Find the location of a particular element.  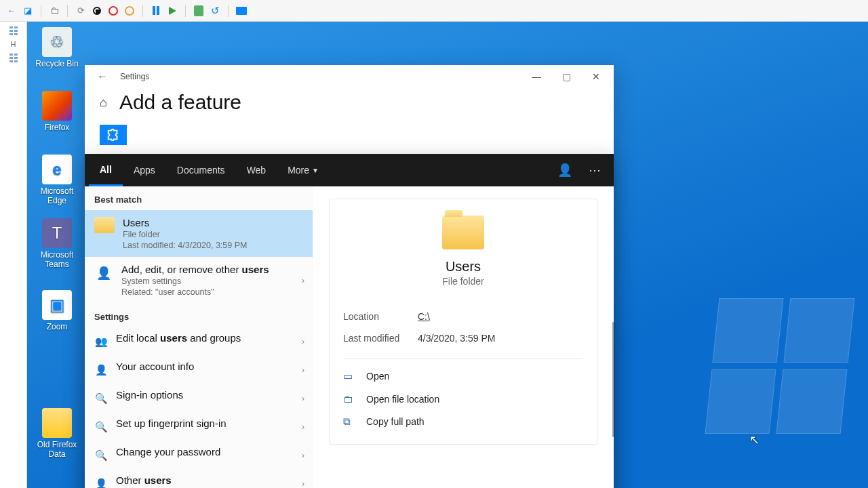

tab-more: More▼ is located at coordinates (303, 170).